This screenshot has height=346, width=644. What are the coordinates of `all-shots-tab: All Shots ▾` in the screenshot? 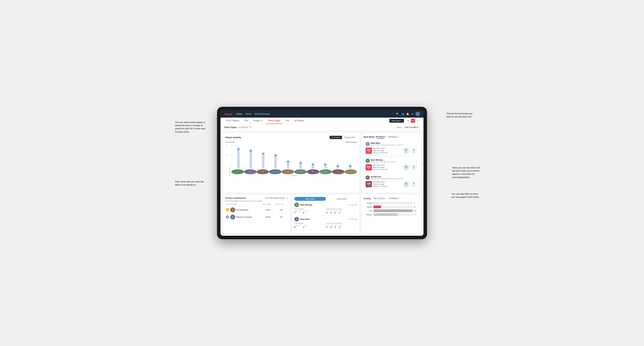 It's located at (381, 137).